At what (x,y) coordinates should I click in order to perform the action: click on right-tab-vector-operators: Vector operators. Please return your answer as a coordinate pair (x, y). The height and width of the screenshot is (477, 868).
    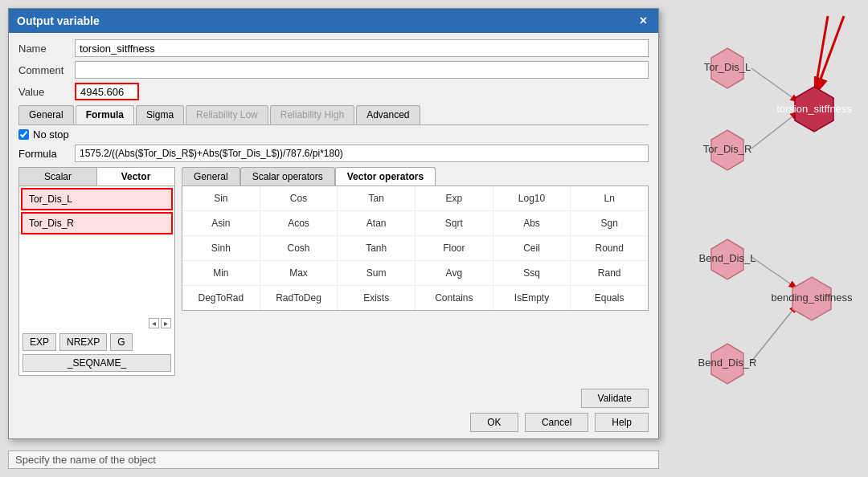
    Looking at the image, I should click on (386, 177).